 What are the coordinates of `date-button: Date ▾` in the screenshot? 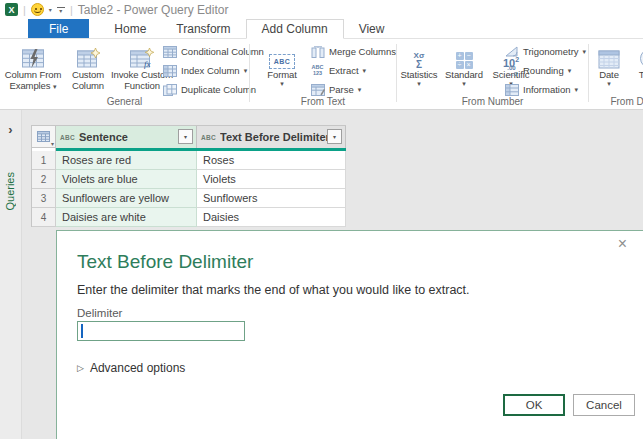 It's located at (609, 64).